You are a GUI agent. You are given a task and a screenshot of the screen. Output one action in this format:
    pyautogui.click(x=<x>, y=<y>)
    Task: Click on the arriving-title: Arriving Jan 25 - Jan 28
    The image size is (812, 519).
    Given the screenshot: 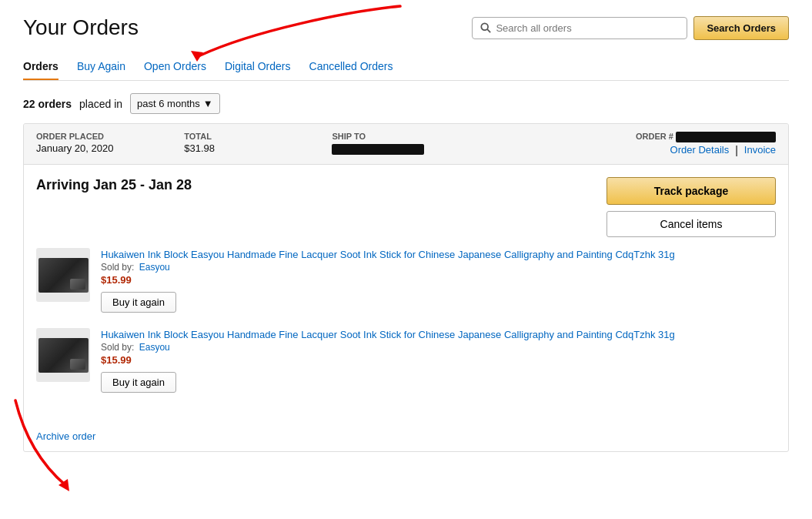 What is the action you would take?
    pyautogui.click(x=114, y=185)
    